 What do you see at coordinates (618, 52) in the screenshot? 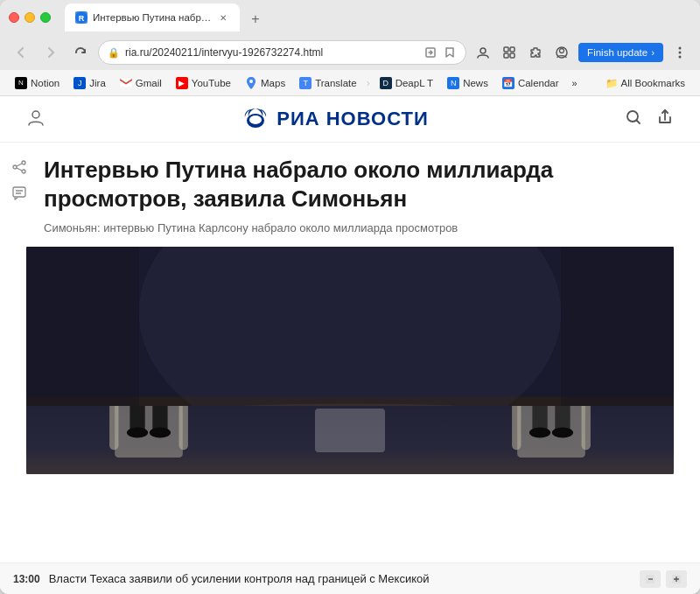
I see `finish-update-label: Finish update` at bounding box center [618, 52].